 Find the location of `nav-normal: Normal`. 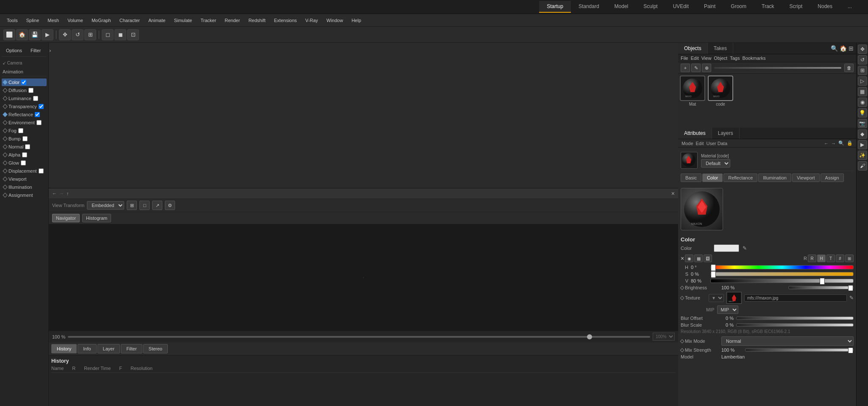

nav-normal: Normal is located at coordinates (24, 147).